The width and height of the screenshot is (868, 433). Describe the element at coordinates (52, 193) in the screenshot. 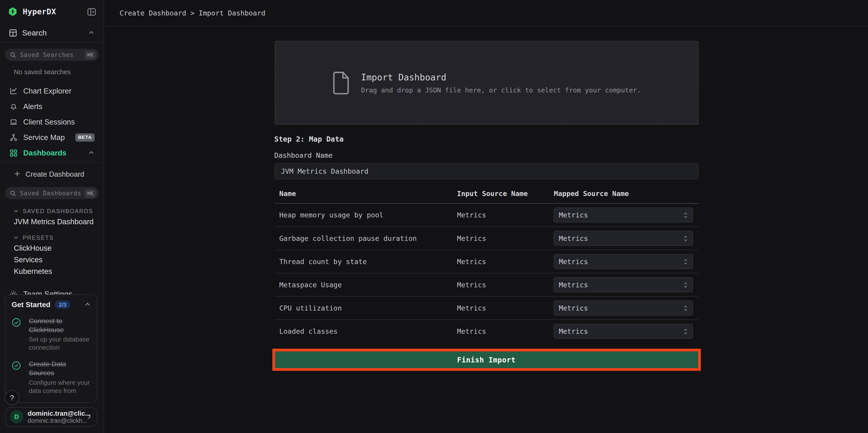

I see `saved-dashboards-input: Saved Dashboards ⌘K` at that location.